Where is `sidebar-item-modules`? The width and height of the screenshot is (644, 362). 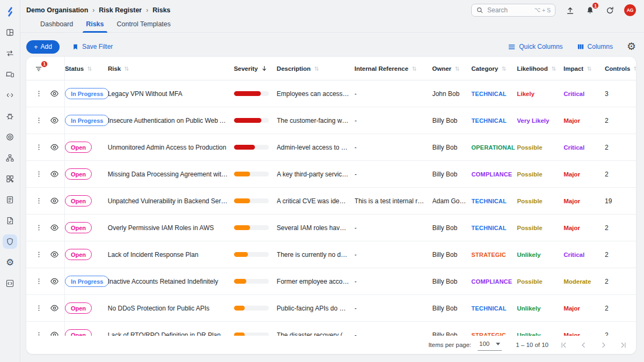 sidebar-item-modules is located at coordinates (10, 179).